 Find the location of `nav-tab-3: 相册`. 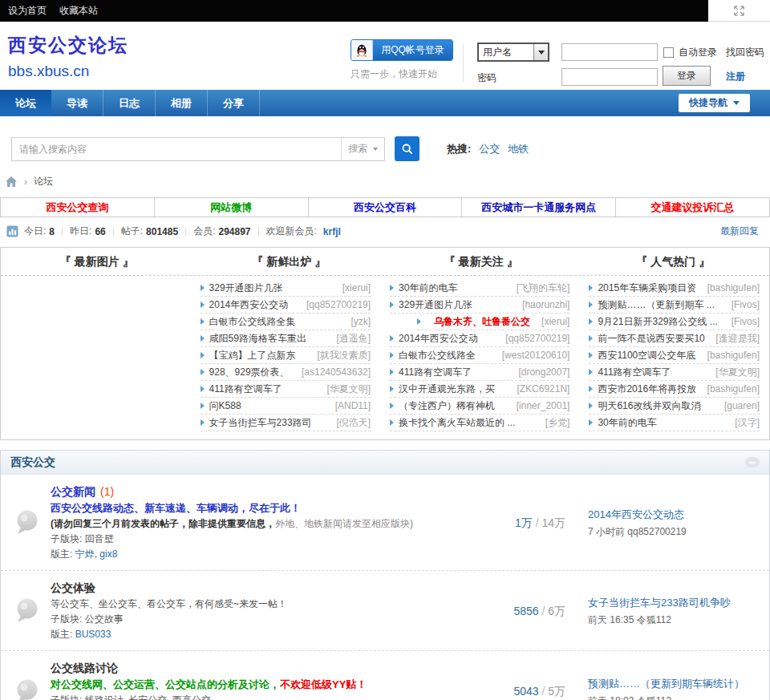

nav-tab-3: 相册 is located at coordinates (181, 103).